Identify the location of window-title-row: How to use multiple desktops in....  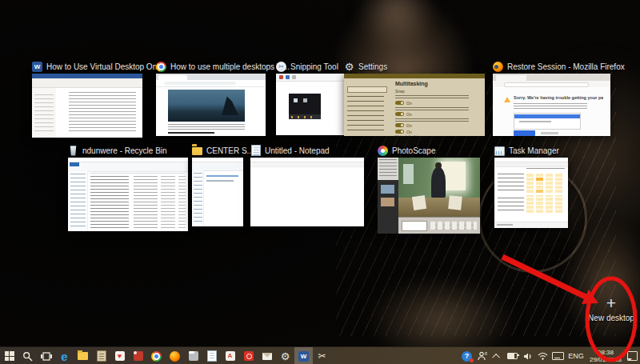
(211, 66).